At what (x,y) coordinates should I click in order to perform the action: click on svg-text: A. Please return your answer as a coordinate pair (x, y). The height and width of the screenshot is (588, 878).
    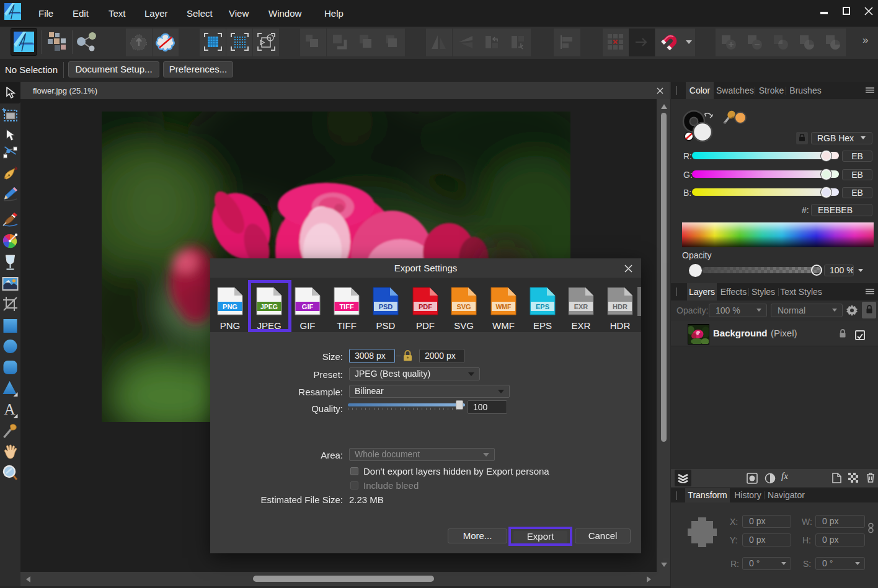
    Looking at the image, I should click on (10, 410).